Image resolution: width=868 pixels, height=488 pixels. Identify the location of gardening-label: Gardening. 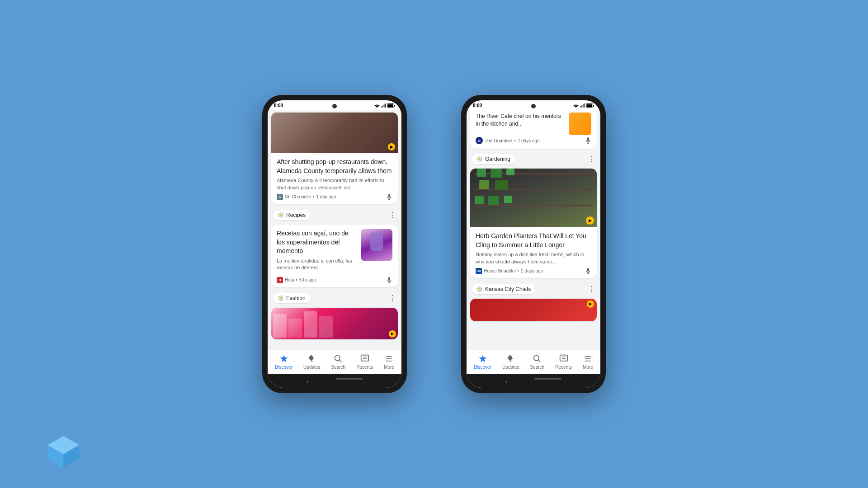
(498, 159).